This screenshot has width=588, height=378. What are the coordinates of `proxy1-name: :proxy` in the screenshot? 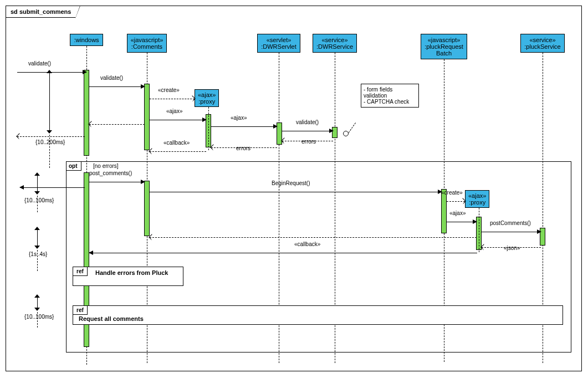 It's located at (207, 101).